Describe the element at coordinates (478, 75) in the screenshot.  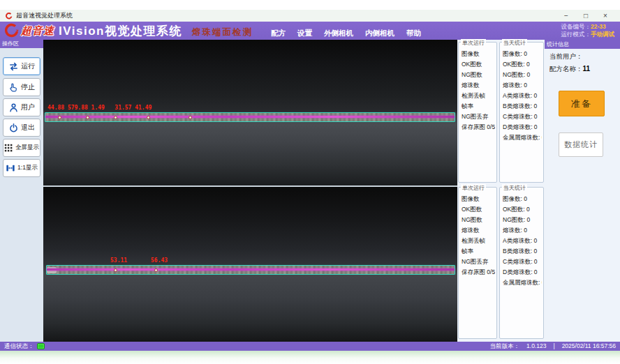
I see `stat-row: NG图数` at that location.